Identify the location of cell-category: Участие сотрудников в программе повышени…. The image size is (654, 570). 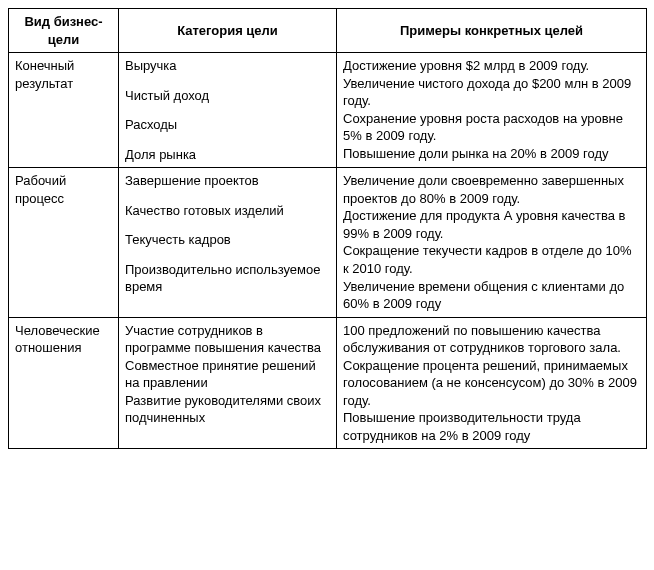
(228, 383).